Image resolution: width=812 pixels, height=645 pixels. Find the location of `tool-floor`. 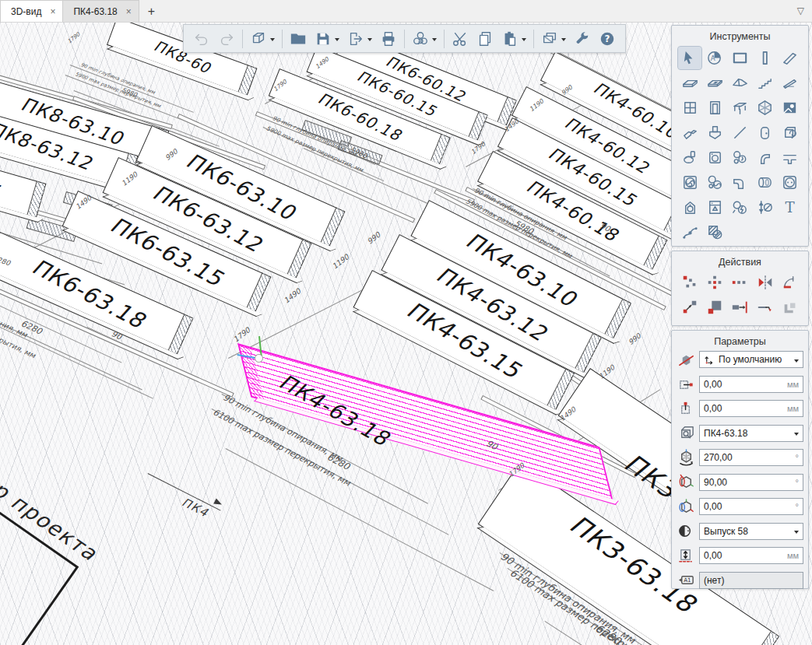

tool-floor is located at coordinates (690, 82).